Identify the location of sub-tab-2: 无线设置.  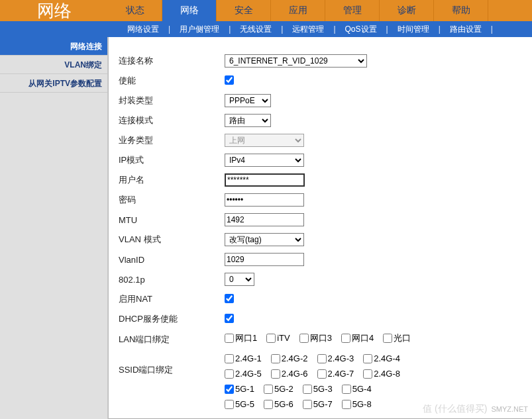
(256, 29).